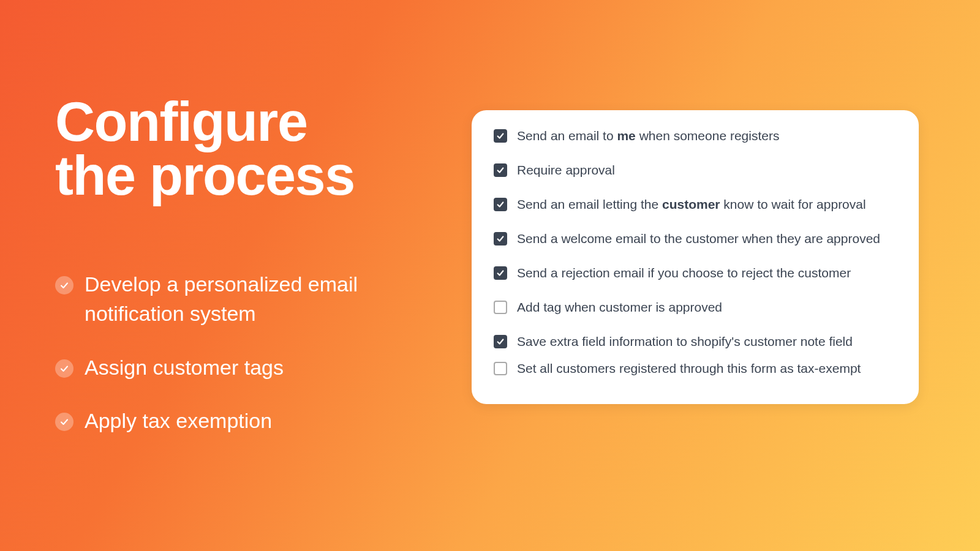 The image size is (980, 551). I want to click on option-label: Require approval, so click(566, 170).